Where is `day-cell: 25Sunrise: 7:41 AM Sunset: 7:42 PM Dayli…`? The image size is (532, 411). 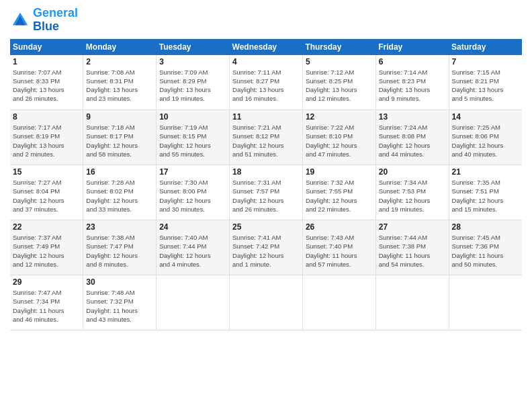
day-cell: 25Sunrise: 7:41 AM Sunset: 7:42 PM Dayli… is located at coordinates (266, 248).